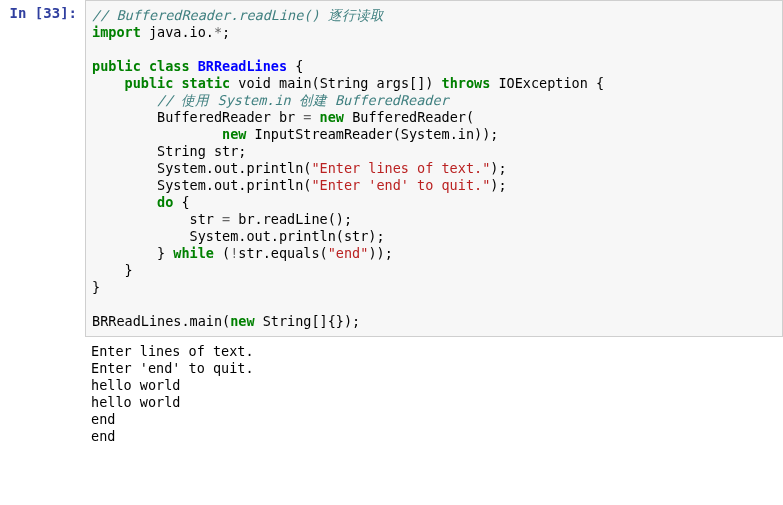  What do you see at coordinates (194, 253) in the screenshot?
I see `keyword-while: while` at bounding box center [194, 253].